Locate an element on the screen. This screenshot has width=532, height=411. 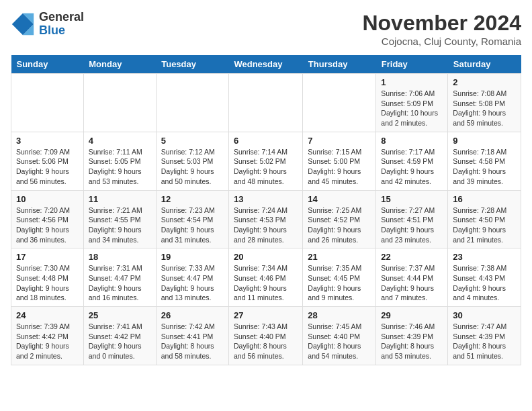
day-number: 19 is located at coordinates (192, 257).